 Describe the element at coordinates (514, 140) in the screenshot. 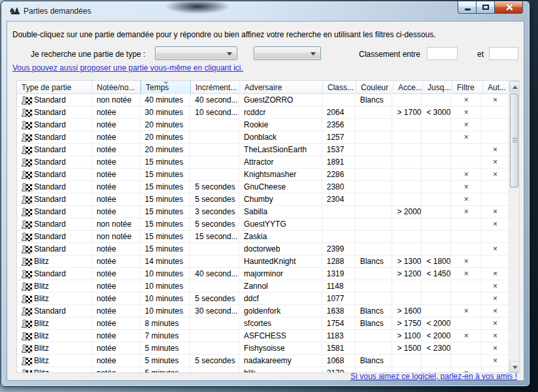

I see `scrollbar-thumb` at that location.